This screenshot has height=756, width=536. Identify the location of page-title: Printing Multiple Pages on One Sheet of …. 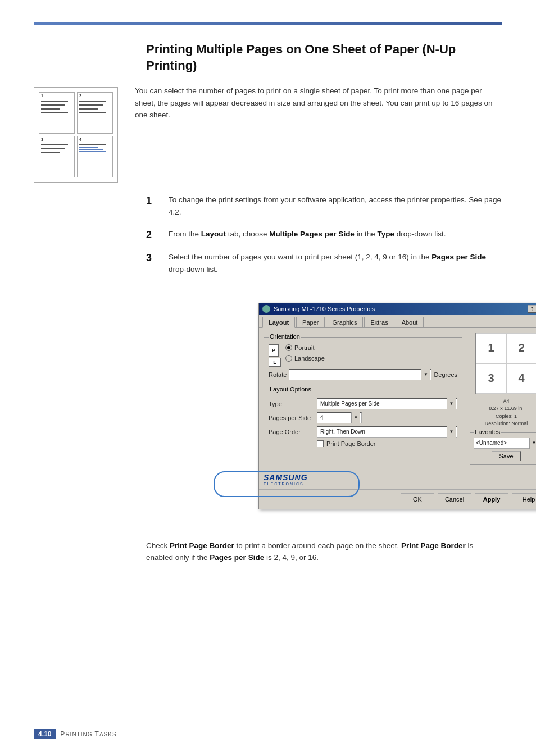
(324, 57).